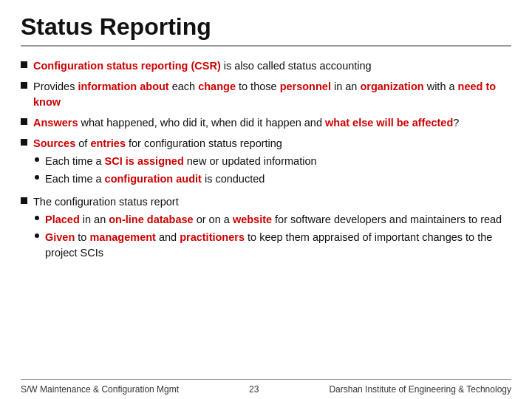  Describe the element at coordinates (273, 220) in the screenshot. I see `sub-bullet-text: Placed in an on-line database or on a we…` at that location.